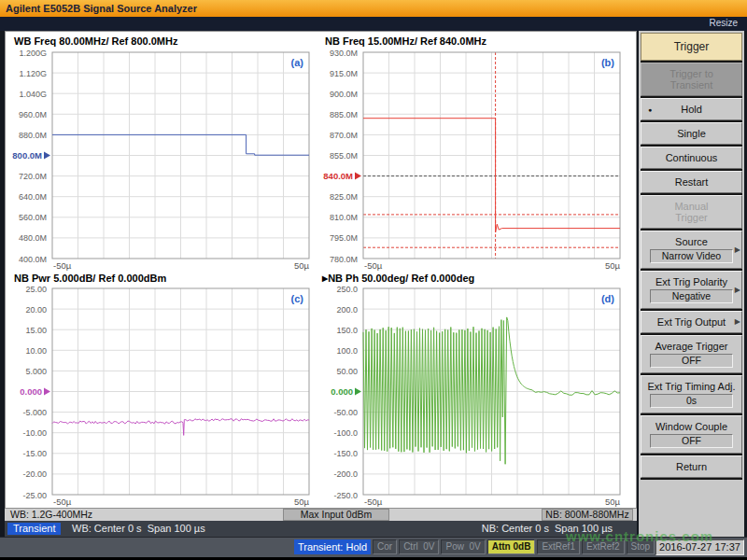 This screenshot has height=560, width=747. I want to click on softkey-label: Continuous, so click(691, 158).